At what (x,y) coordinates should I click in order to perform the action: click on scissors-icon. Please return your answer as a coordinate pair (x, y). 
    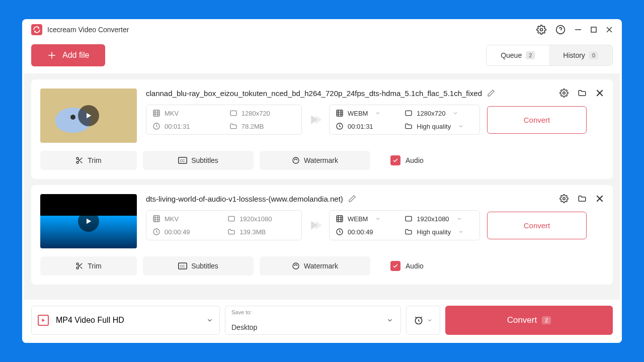
    Looking at the image, I should click on (79, 160).